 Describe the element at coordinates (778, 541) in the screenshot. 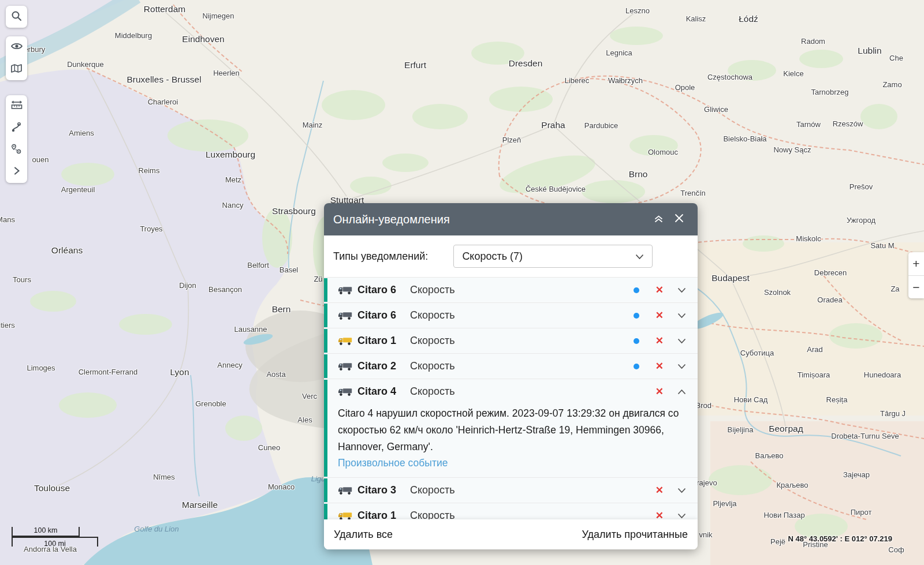

I see `map-city-label: Pejë` at that location.